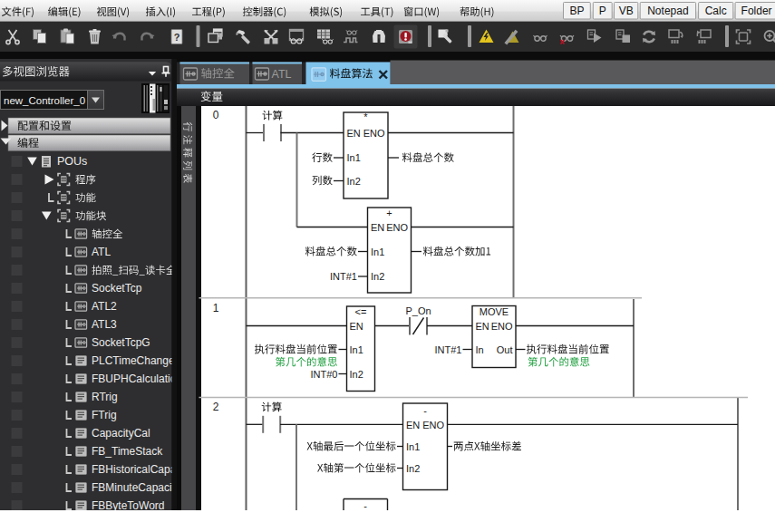  Describe the element at coordinates (44, 101) in the screenshot. I see `svg-text: new_Controller_0` at that location.